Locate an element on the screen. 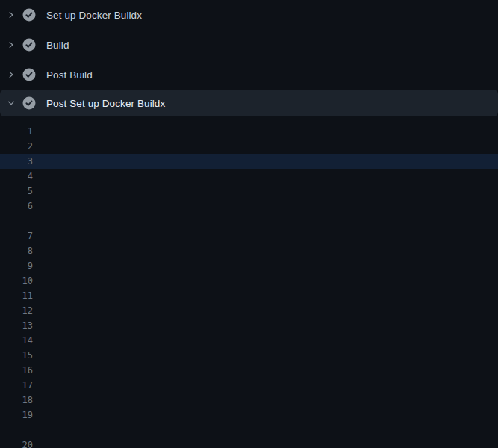 The width and height of the screenshot is (498, 448). log-line: 13 time="2021-04-23T18:02:38Z" level=deb… is located at coordinates (249, 326).